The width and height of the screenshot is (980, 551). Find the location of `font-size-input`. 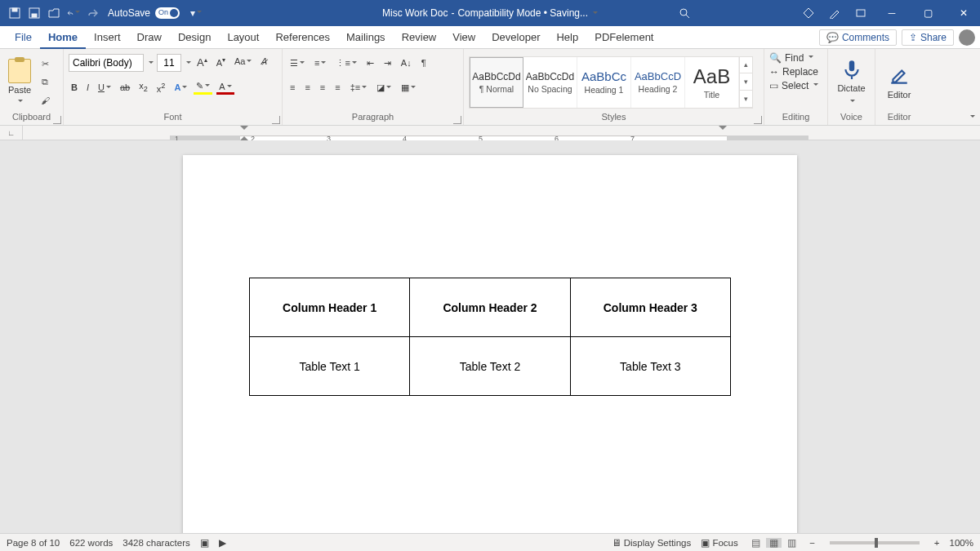

font-size-input is located at coordinates (169, 63).